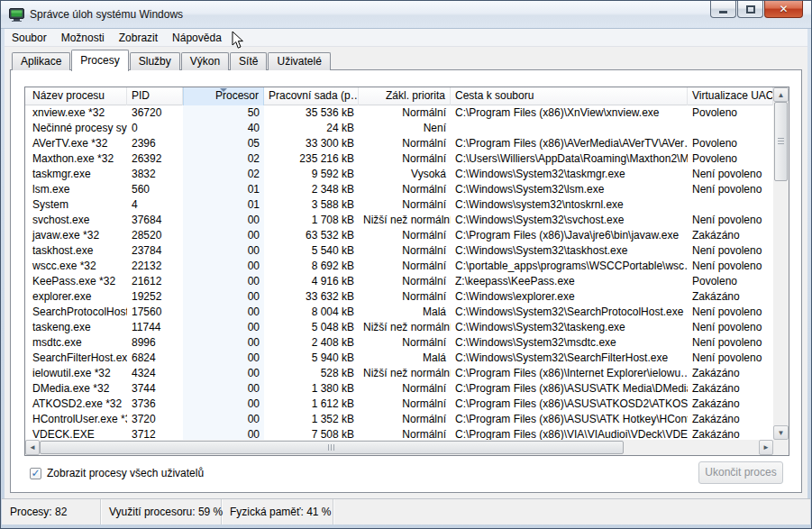  What do you see at coordinates (155, 189) in the screenshot?
I see `cell-pid: 560` at bounding box center [155, 189].